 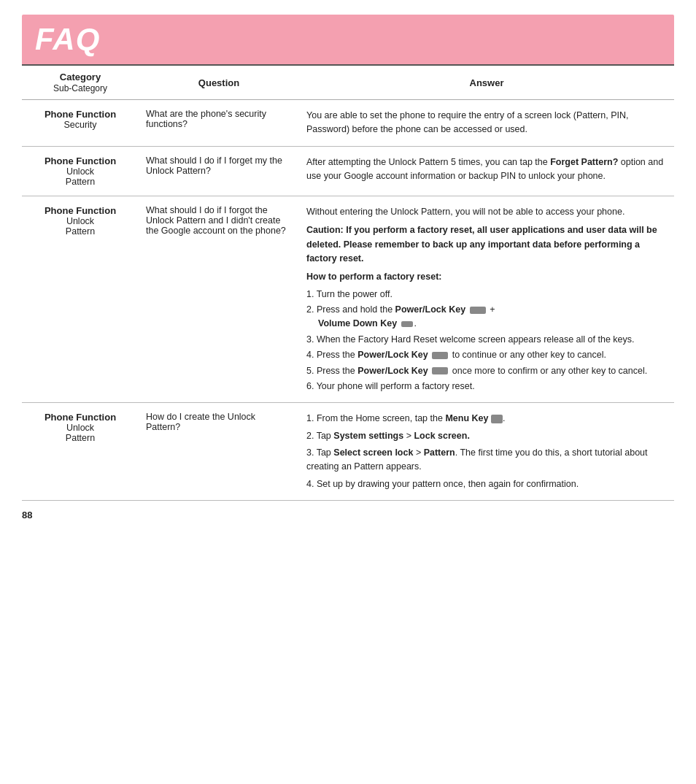 I want to click on category-cell-1: Phone Function Security, so click(x=80, y=123).